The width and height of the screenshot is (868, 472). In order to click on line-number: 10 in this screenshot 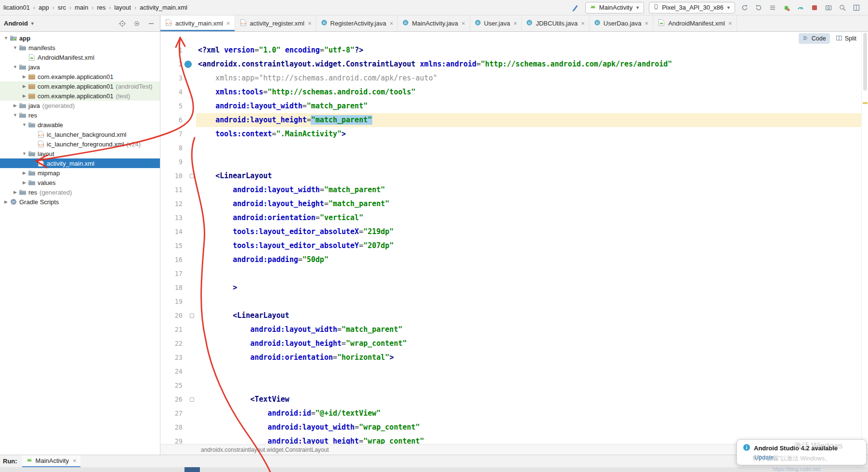, I will do `click(174, 176)`.